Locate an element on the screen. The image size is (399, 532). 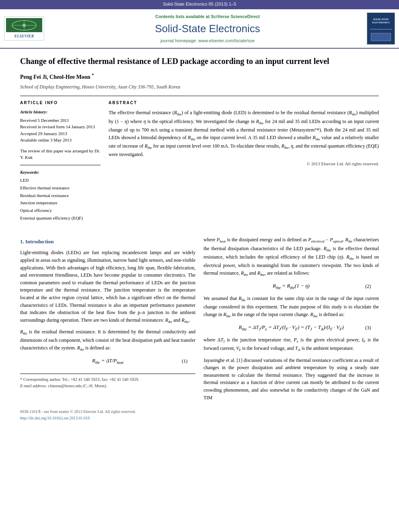
formula-1-block: Rthr = ΔT/Pheat (1) is located at coordinates (108, 361).